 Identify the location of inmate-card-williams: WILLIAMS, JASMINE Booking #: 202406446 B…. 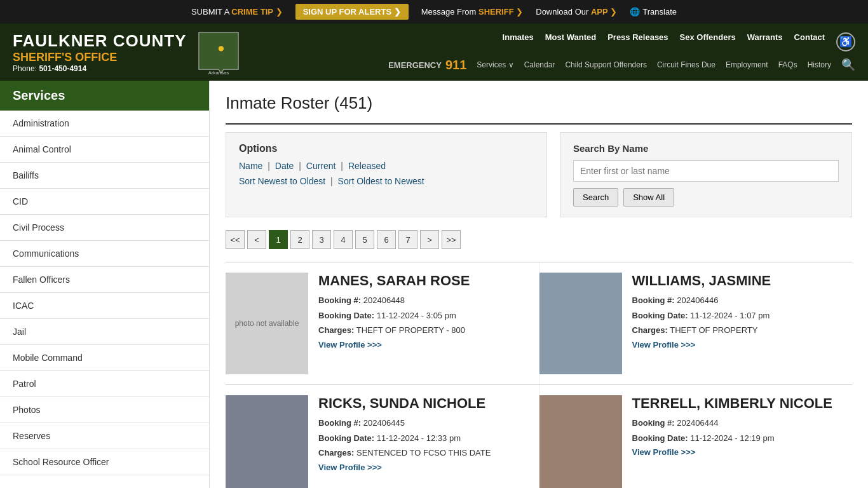
(696, 323).